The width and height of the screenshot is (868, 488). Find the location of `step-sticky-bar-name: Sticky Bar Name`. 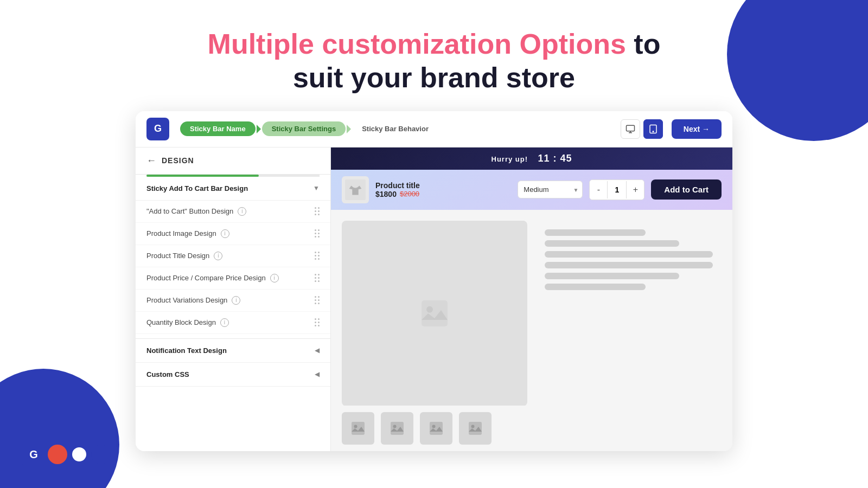

step-sticky-bar-name: Sticky Bar Name is located at coordinates (218, 129).